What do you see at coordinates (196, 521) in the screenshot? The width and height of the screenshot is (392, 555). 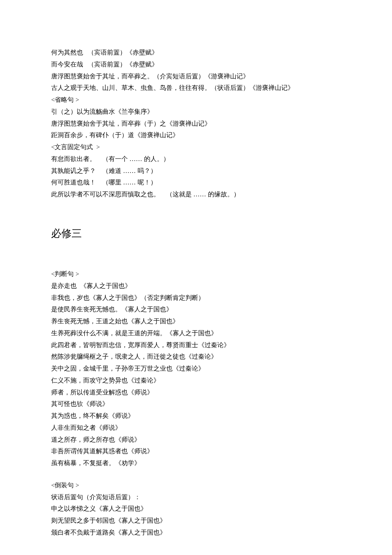 I see `text-line: 则无望民之多于邻国也《寡人之于国也》` at bounding box center [196, 521].